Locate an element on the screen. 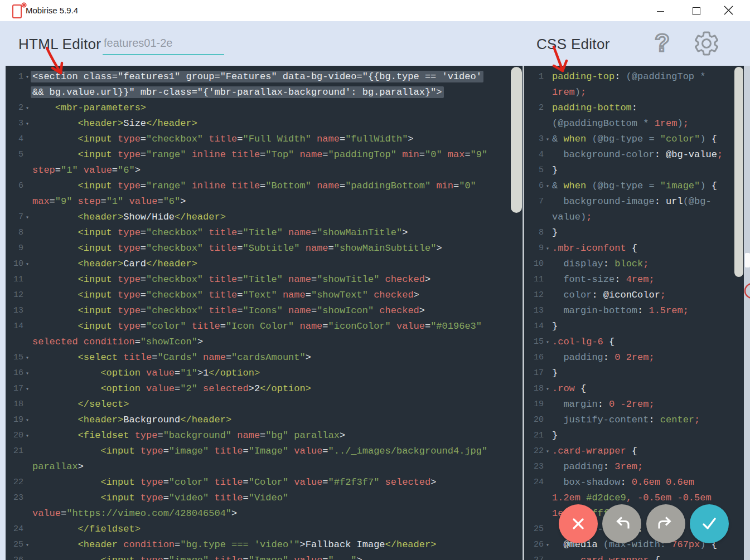 This screenshot has height=560, width=750. code-line: 24 box-shadow: 0.6em 0.6em is located at coordinates (634, 483).